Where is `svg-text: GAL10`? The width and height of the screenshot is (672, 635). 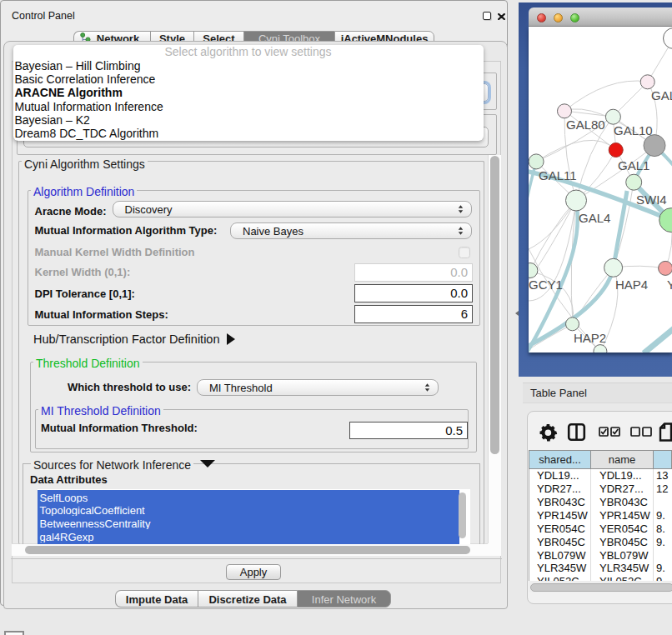
svg-text: GAL10 is located at coordinates (634, 130).